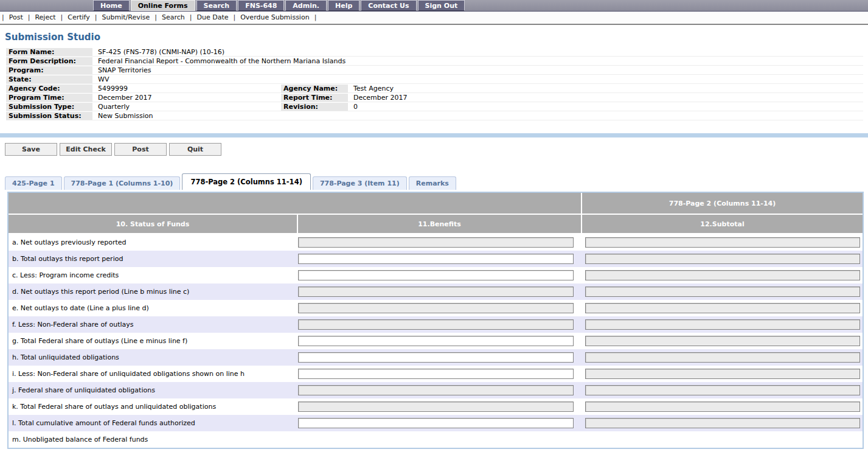 The image size is (868, 452). I want to click on fund-row-label: a. Net outlays previously reported, so click(153, 242).